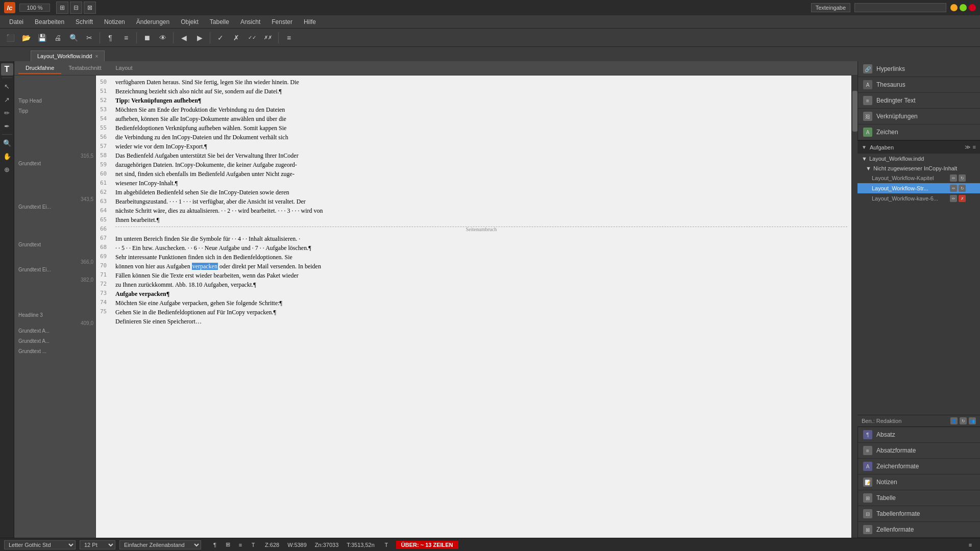 This screenshot has height=551, width=980. Describe the element at coordinates (90, 8) in the screenshot. I see `view-icon-3: ⊠` at that location.